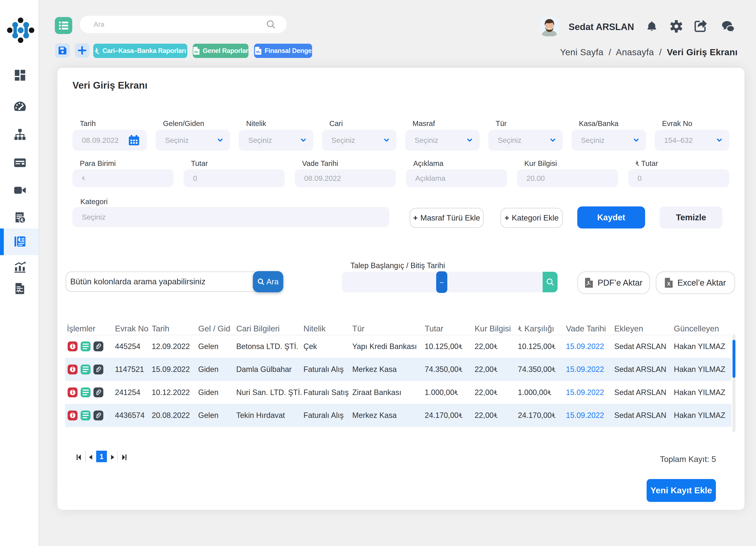 This screenshot has height=546, width=756. Describe the element at coordinates (669, 284) in the screenshot. I see `svg-text: X` at that location.